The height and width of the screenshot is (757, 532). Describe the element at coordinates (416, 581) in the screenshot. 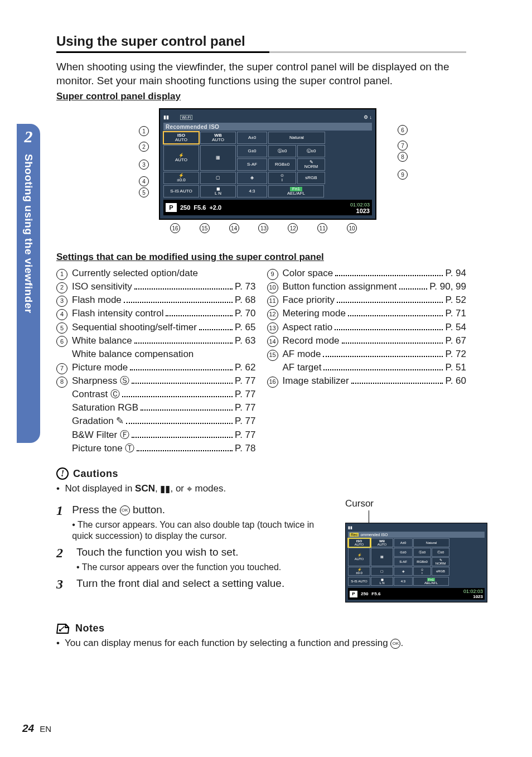

I see `mini-bottom-row: S-IS AUTO ◼L N 4:3 Fn1 AEL/AFL` at that location.